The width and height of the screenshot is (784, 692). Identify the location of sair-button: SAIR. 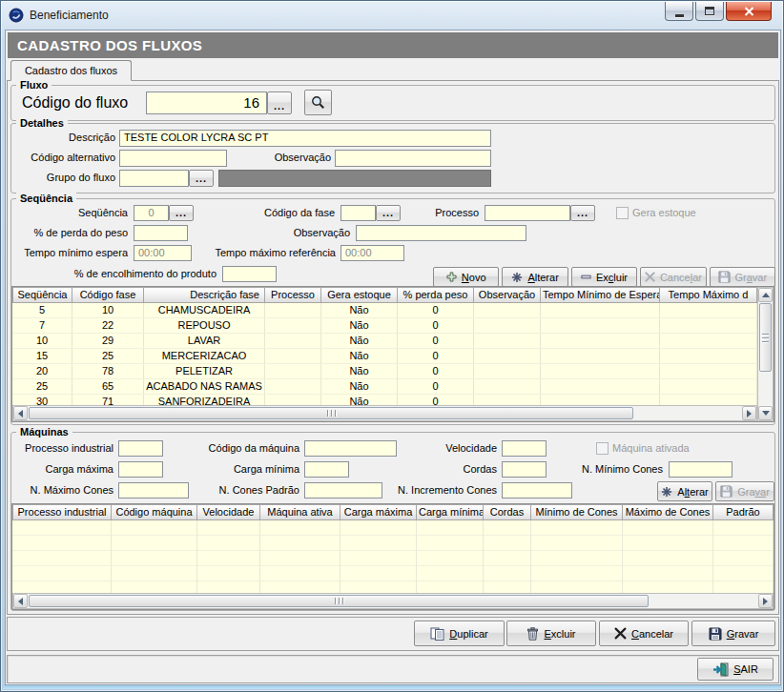
(735, 669).